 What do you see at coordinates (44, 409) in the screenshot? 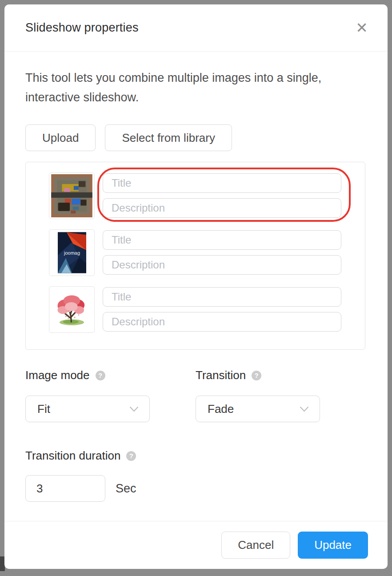
I see `image-mode-value: Fit` at bounding box center [44, 409].